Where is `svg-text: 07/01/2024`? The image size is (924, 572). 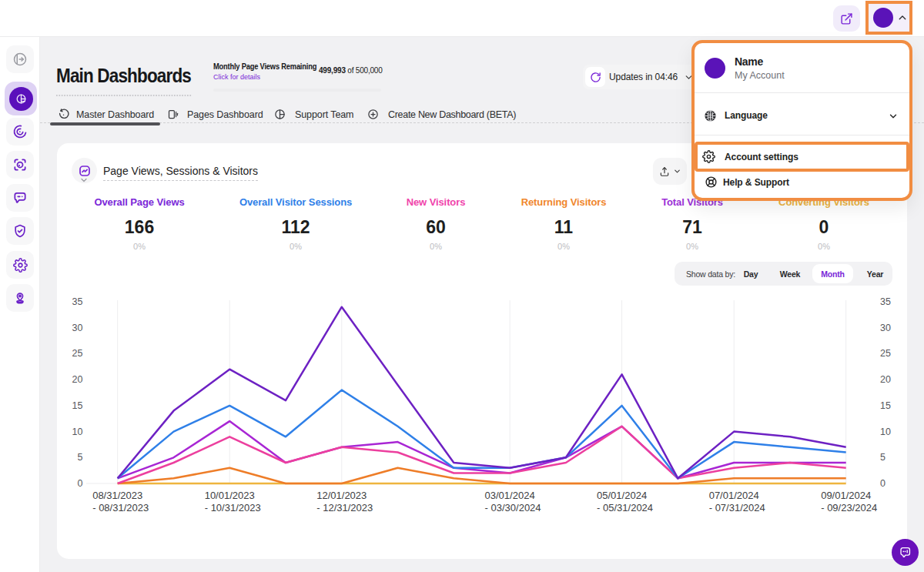
svg-text: 07/01/2024 is located at coordinates (735, 496).